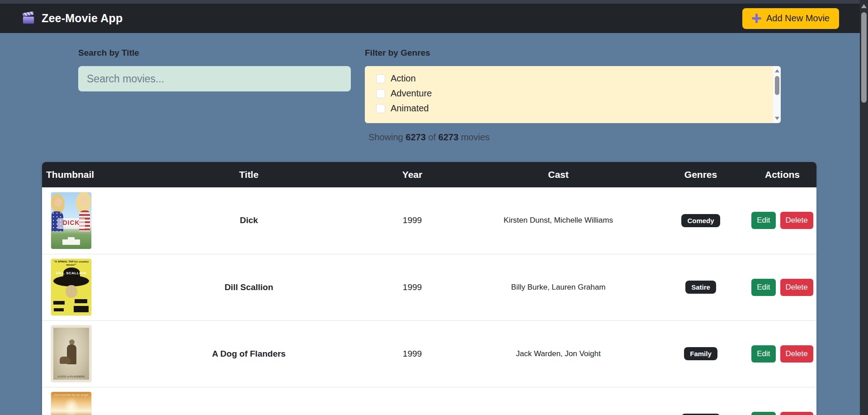 This screenshot has height=415, width=868. Describe the element at coordinates (71, 395) in the screenshot. I see `poster-tagline-text: Get touched by an angel` at that location.